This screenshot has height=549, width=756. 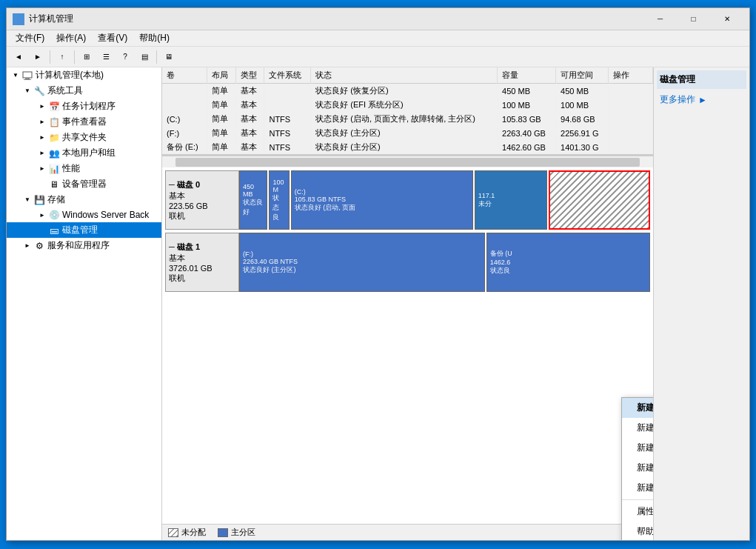 I want to click on toolbar-forward: ►, so click(x=38, y=57).